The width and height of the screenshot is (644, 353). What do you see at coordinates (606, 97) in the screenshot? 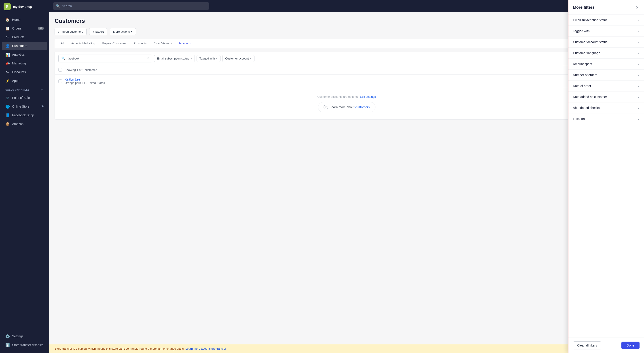
I see `filter-option-date-added: Date added as customer ∨` at bounding box center [606, 97].